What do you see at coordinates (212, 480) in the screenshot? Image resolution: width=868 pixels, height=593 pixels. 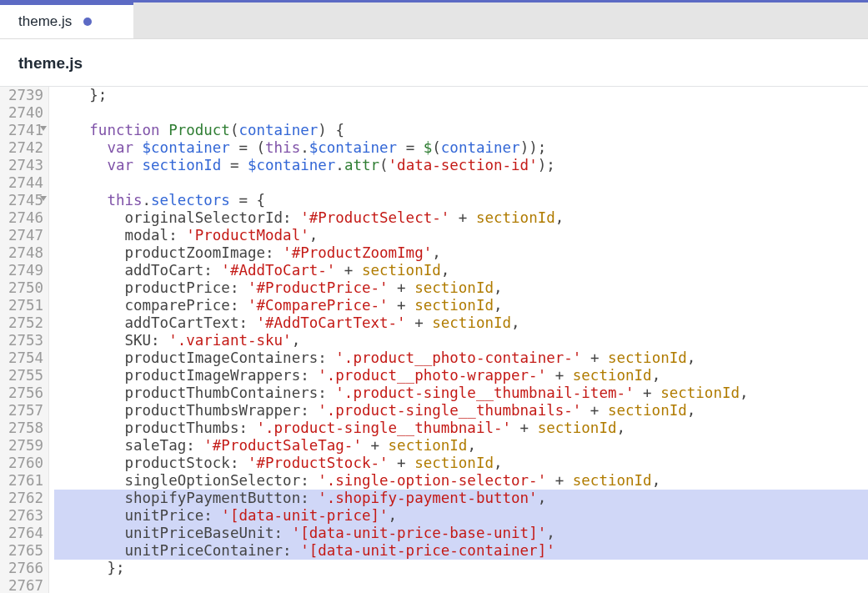 I see `code-token: singleOptionSelector` at bounding box center [212, 480].